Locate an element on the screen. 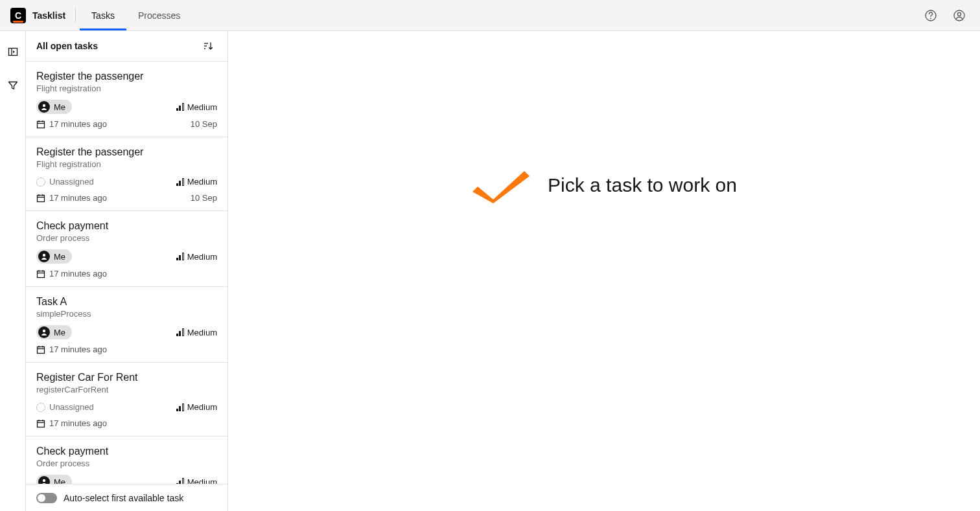 The width and height of the screenshot is (980, 511). task-filter-title: All open tasks is located at coordinates (67, 46).